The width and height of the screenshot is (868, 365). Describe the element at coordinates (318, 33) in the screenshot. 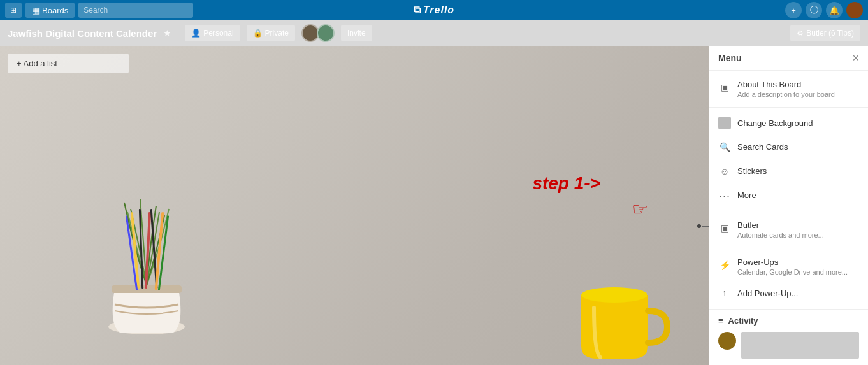

I see `member-avatars` at that location.